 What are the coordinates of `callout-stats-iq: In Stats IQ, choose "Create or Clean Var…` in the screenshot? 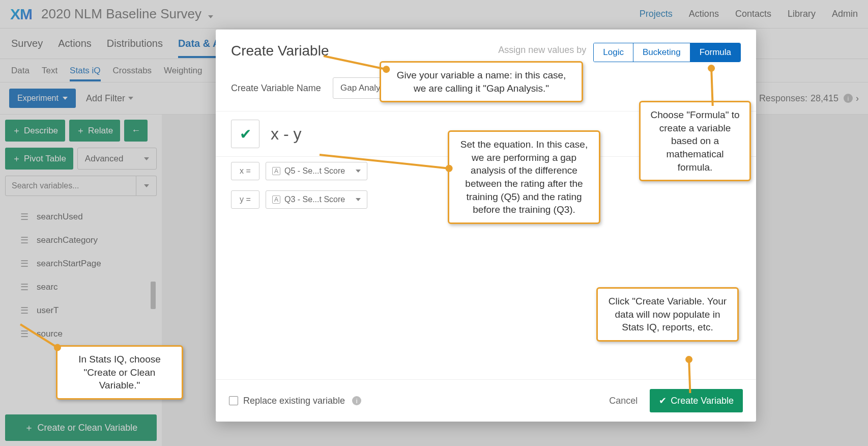 It's located at (120, 373).